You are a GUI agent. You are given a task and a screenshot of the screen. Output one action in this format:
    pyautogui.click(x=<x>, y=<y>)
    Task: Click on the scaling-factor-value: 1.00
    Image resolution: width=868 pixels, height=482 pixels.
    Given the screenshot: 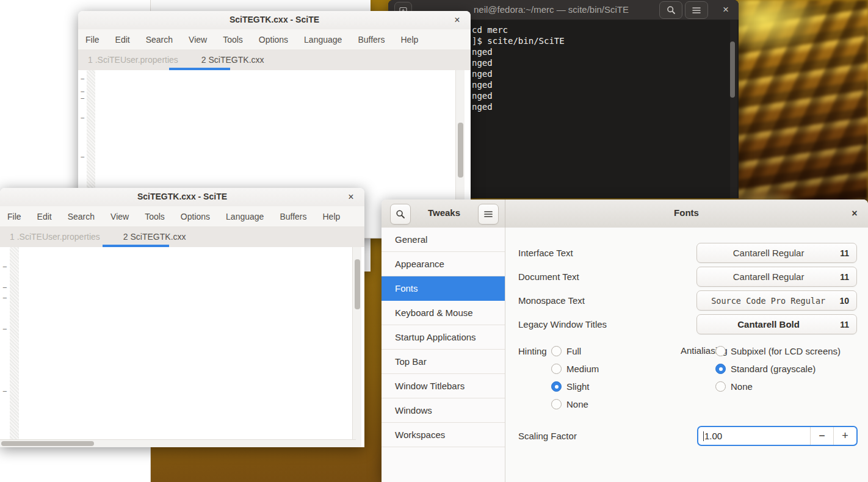 What is the action you would take?
    pyautogui.click(x=754, y=436)
    